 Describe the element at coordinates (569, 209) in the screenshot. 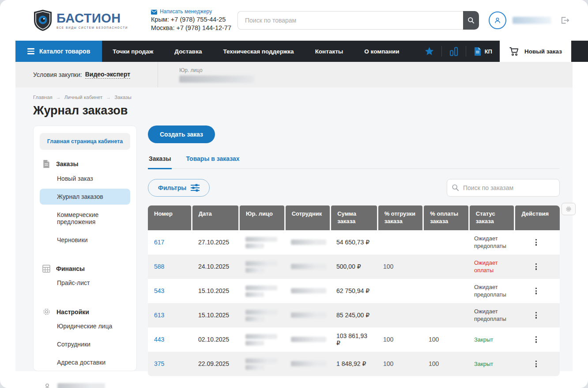

I see `gear-icon` at that location.